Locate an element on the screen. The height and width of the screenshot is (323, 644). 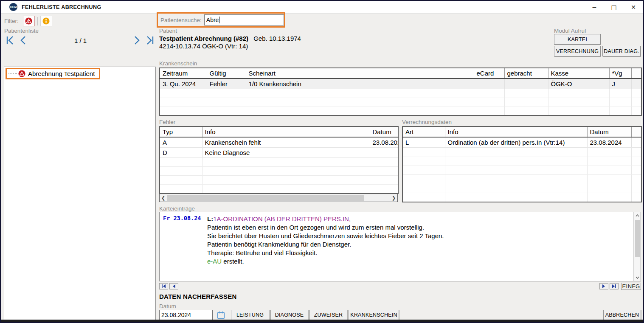
col-gueltig: Gültig is located at coordinates (226, 73).